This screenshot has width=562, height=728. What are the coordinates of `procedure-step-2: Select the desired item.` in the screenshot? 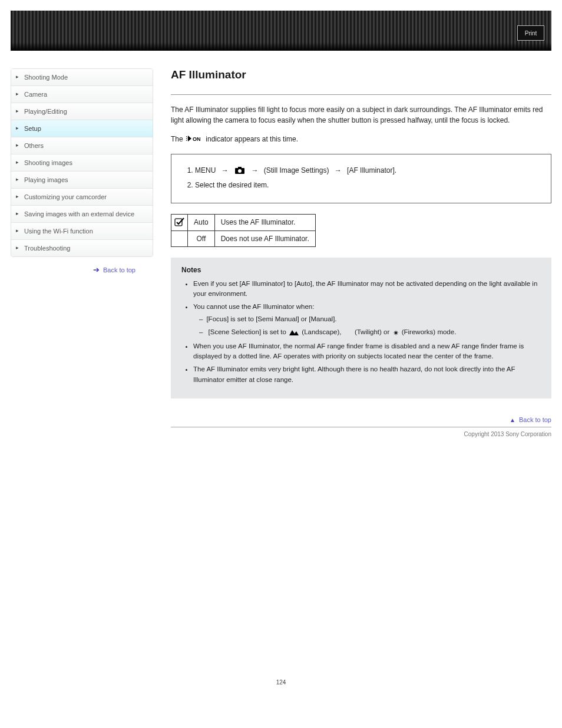 It's located at (367, 185).